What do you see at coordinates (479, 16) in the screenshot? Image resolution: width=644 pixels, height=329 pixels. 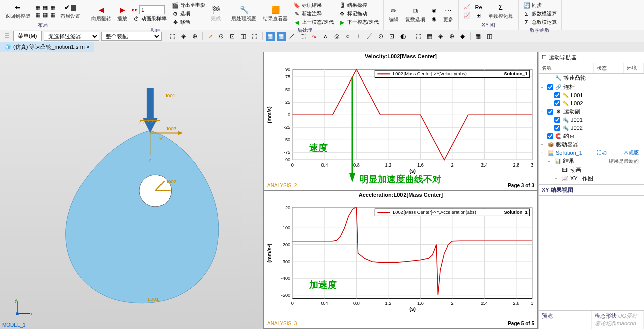 I see `xy-icon-4: ⊞` at bounding box center [479, 16].